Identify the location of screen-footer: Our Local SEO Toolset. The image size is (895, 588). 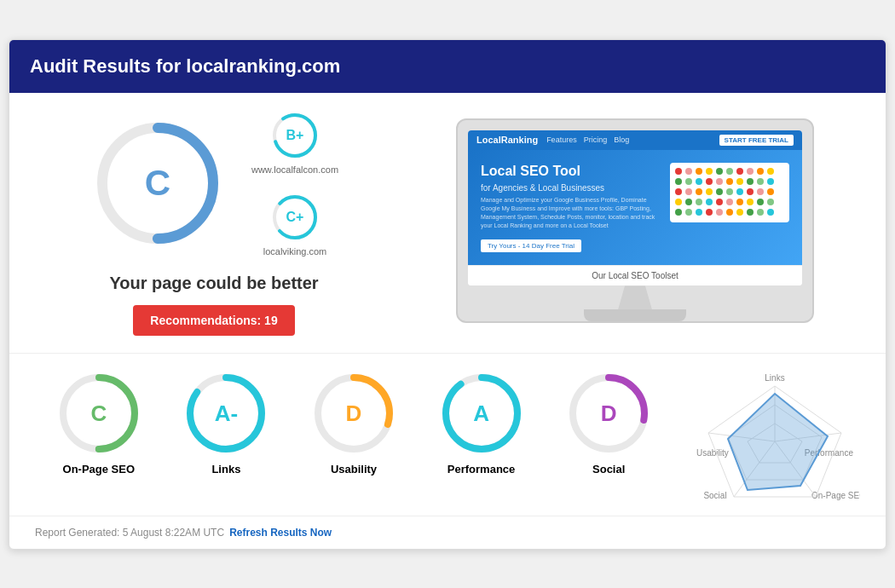
(635, 275).